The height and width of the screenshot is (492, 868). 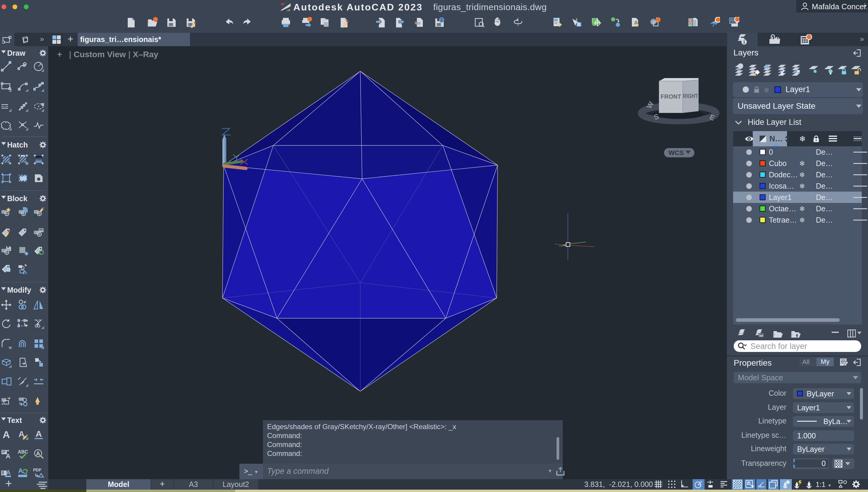 What do you see at coordinates (671, 97) in the screenshot?
I see `svg-text: FRONT` at bounding box center [671, 97].